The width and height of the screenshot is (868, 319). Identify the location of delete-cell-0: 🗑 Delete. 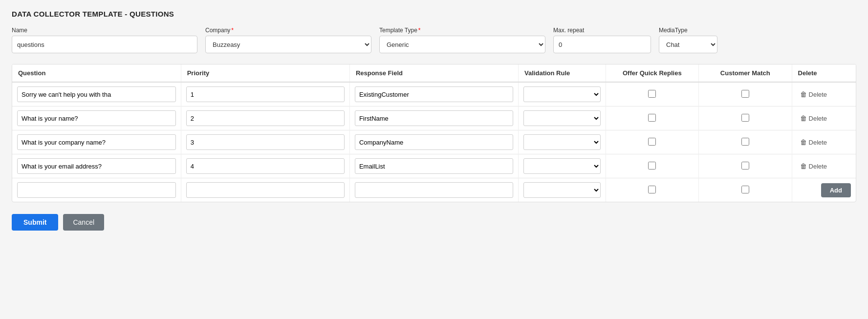
(824, 94).